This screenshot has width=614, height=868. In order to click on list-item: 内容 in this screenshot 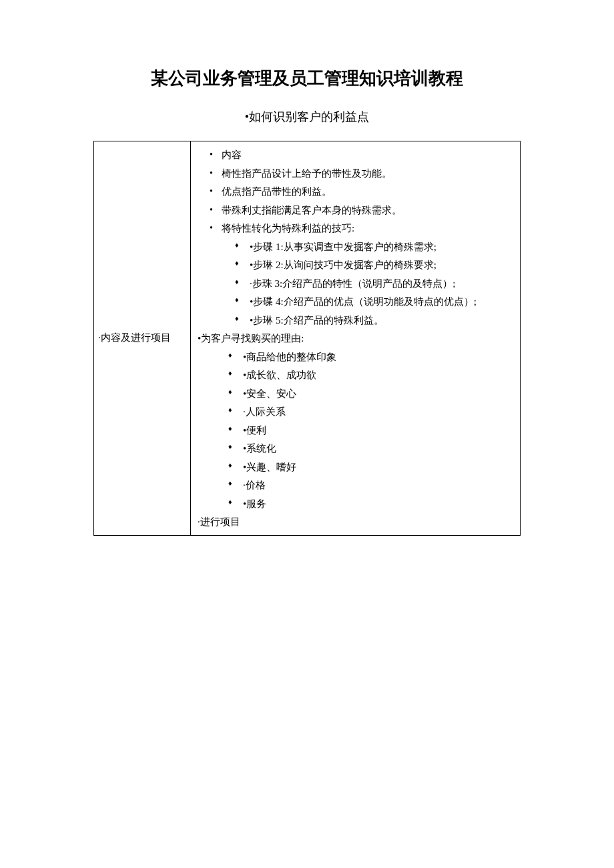, I will do `click(359, 155)`.